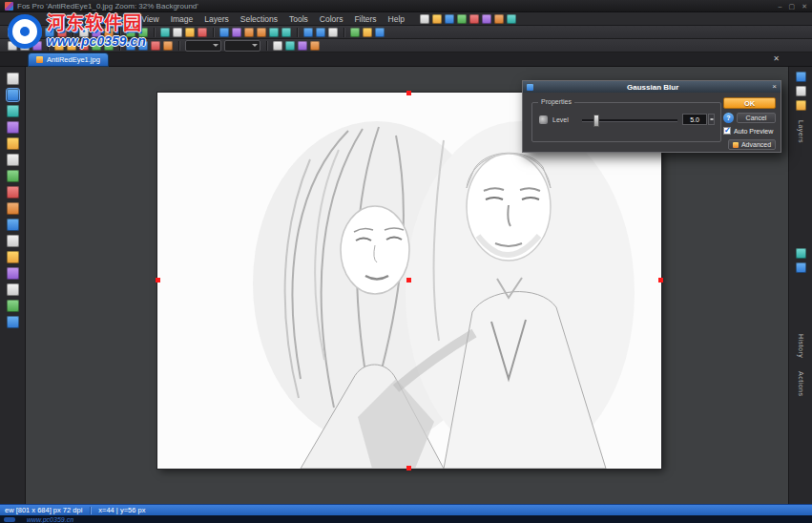  What do you see at coordinates (10, 519) in the screenshot?
I see `footer-accent` at bounding box center [10, 519].